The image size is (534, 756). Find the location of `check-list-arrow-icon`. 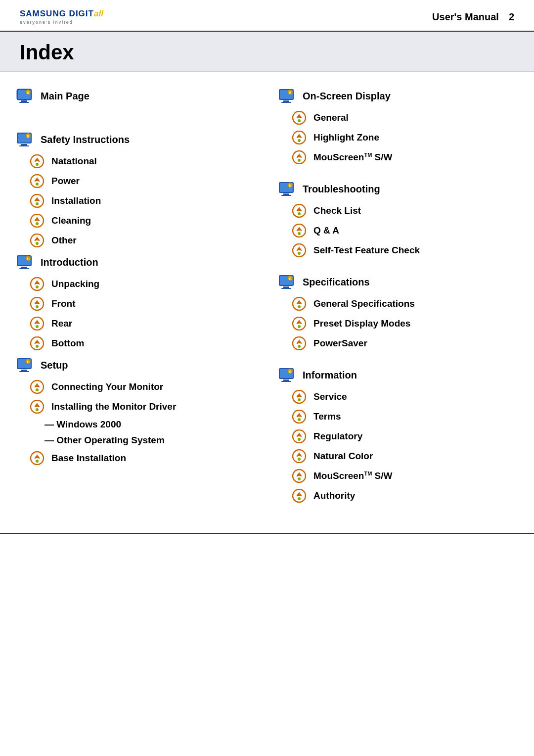

check-list-arrow-icon is located at coordinates (299, 211).